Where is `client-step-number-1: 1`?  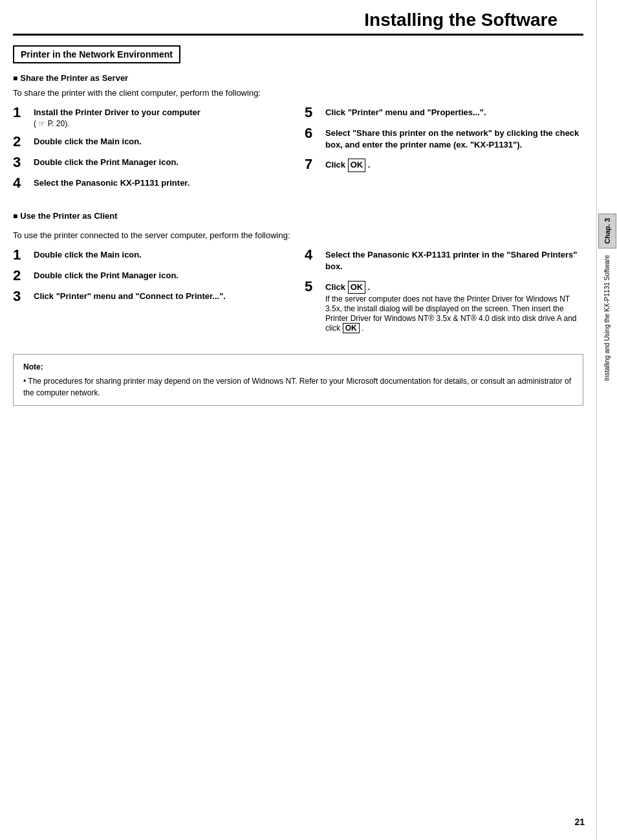 client-step-number-1: 1 is located at coordinates (20, 255).